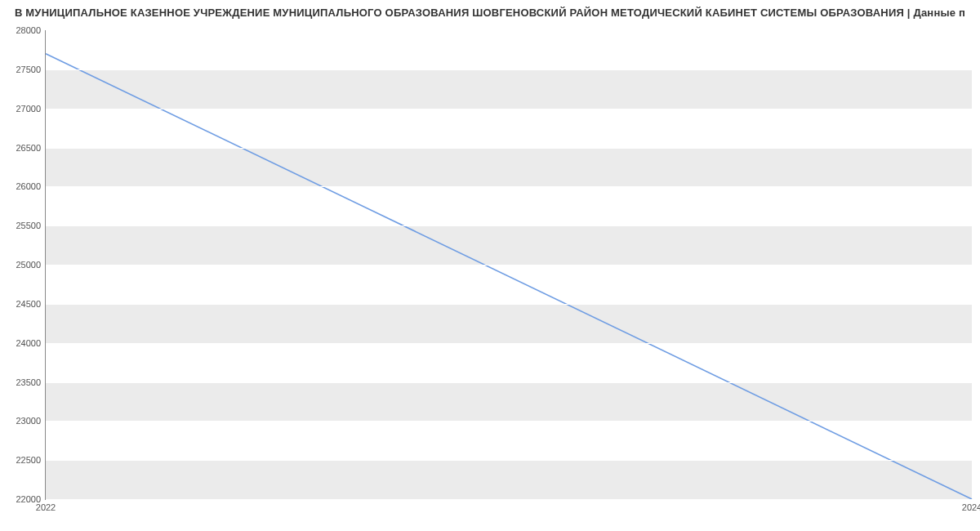 Image resolution: width=980 pixels, height=531 pixels. What do you see at coordinates (971, 506) in the screenshot?
I see `x-tick-label: 2024` at bounding box center [971, 506].